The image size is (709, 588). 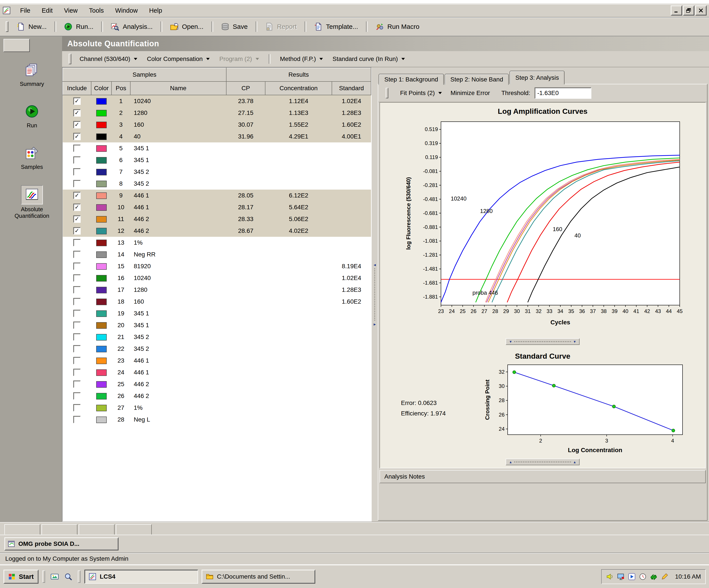 What do you see at coordinates (375, 294) in the screenshot?
I see `vertical-splitter: ◂ ▸` at bounding box center [375, 294].